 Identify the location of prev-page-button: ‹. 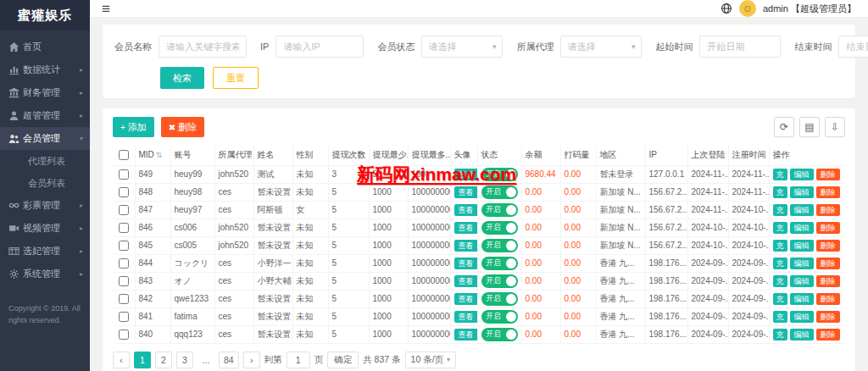
(121, 360).